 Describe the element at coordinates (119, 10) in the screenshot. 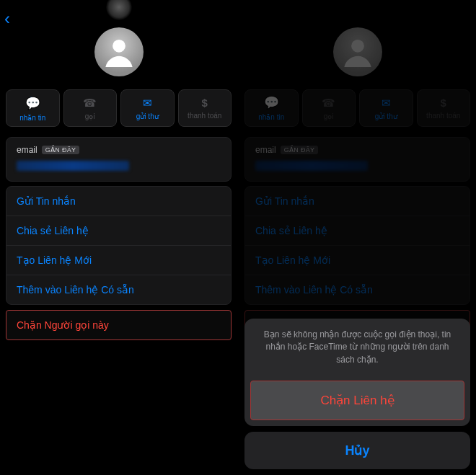

I see `camera-notch-icon` at that location.